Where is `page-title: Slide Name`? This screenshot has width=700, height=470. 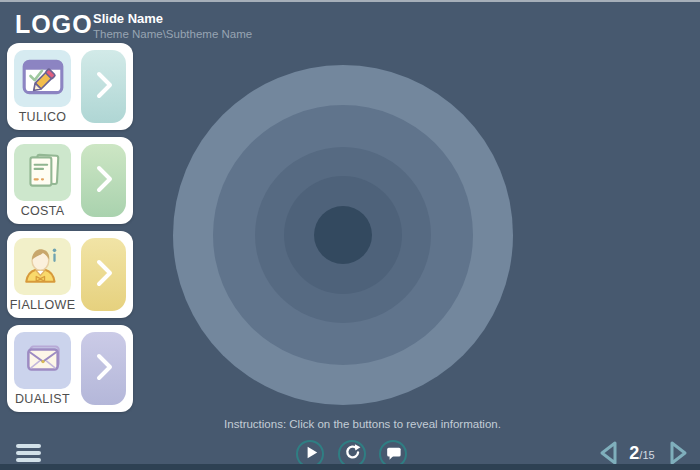
page-title: Slide Name is located at coordinates (172, 18).